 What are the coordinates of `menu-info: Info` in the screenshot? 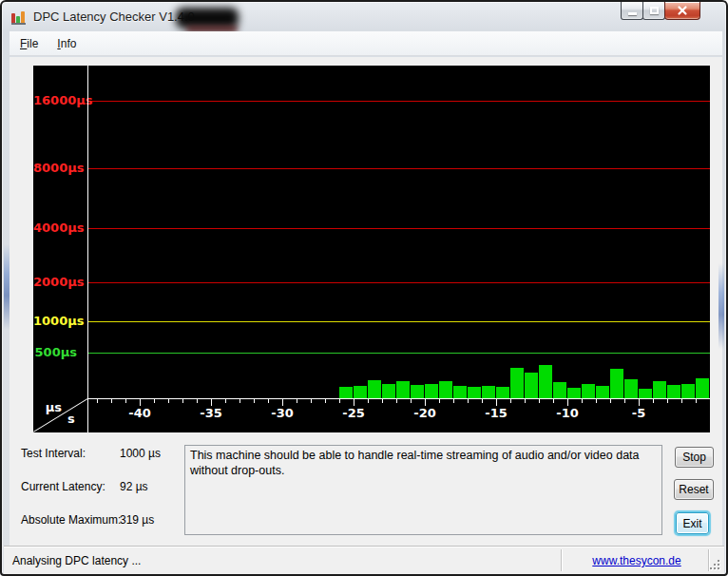 It's located at (67, 44).